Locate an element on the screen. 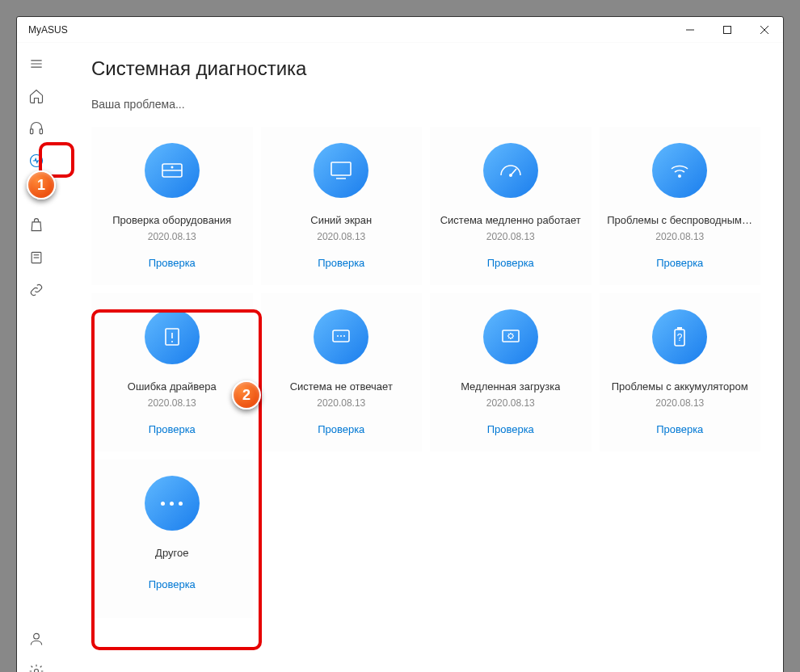 The height and width of the screenshot is (672, 800). titlebar-controls is located at coordinates (727, 29).